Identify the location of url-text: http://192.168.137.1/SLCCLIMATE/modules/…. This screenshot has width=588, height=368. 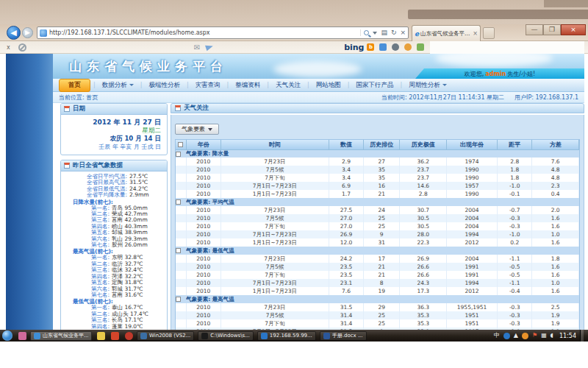
(204, 32).